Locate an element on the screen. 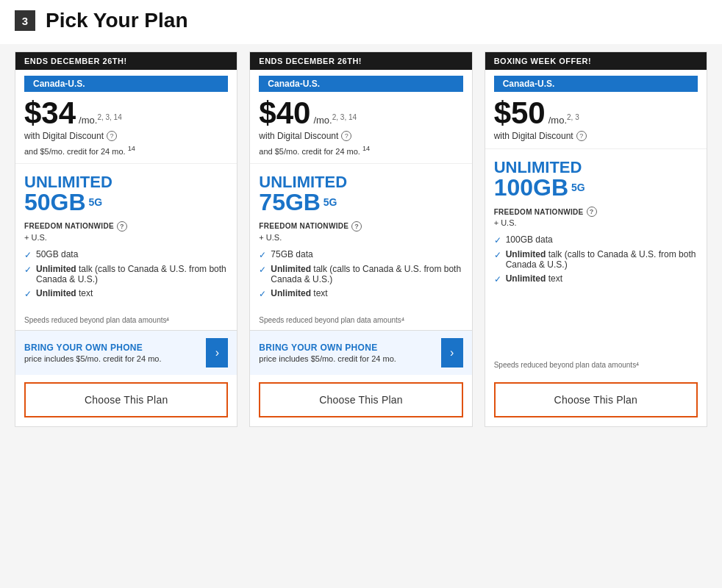  features-list: ✓ 50GB data ✓ Unlimited talk (calls to C… is located at coordinates (126, 274).